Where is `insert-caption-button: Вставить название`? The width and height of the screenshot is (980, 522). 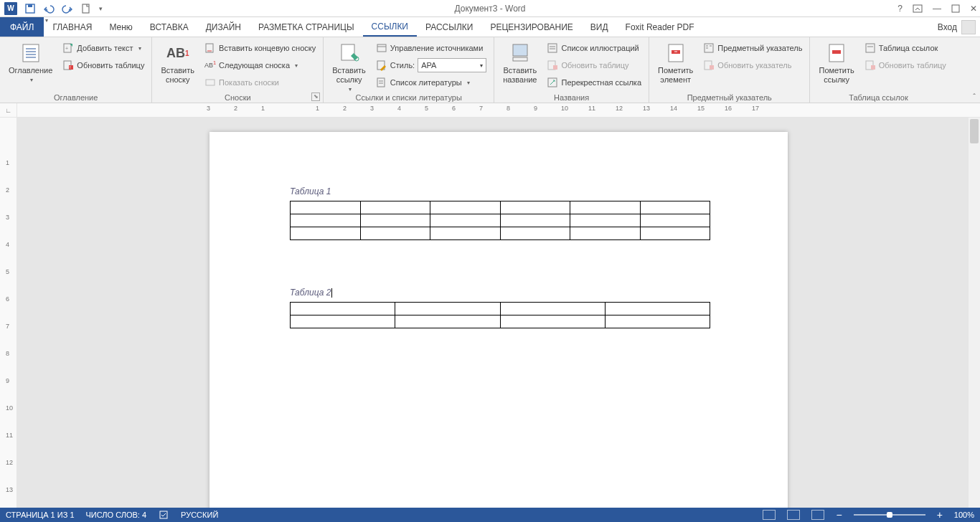 insert-caption-button: Вставить название is located at coordinates (519, 62).